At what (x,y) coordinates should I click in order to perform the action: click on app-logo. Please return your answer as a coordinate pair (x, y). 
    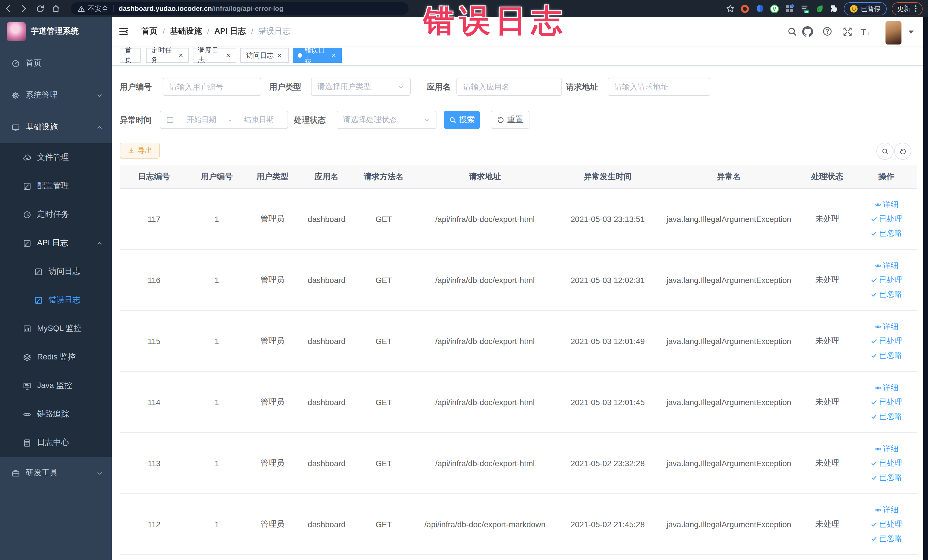
    Looking at the image, I should click on (16, 31).